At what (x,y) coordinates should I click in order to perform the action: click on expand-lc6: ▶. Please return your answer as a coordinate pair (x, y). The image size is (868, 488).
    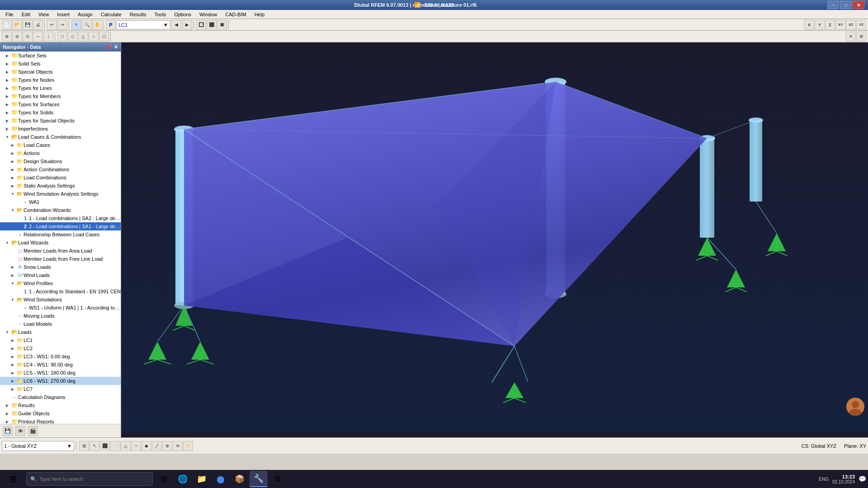
    Looking at the image, I should click on (13, 381).